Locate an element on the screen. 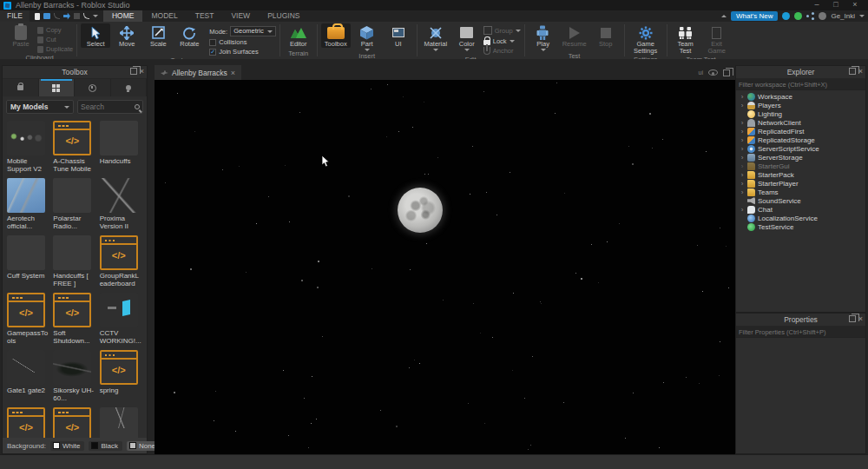 The height and width of the screenshot is (469, 868). material-dropdown-chevron-icon is located at coordinates (436, 50).